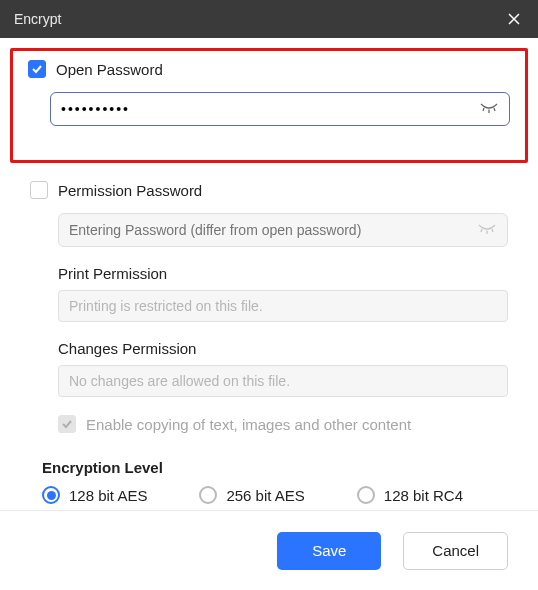 Image resolution: width=538 pixels, height=590 pixels. What do you see at coordinates (280, 109) in the screenshot?
I see `open-password-input` at bounding box center [280, 109].